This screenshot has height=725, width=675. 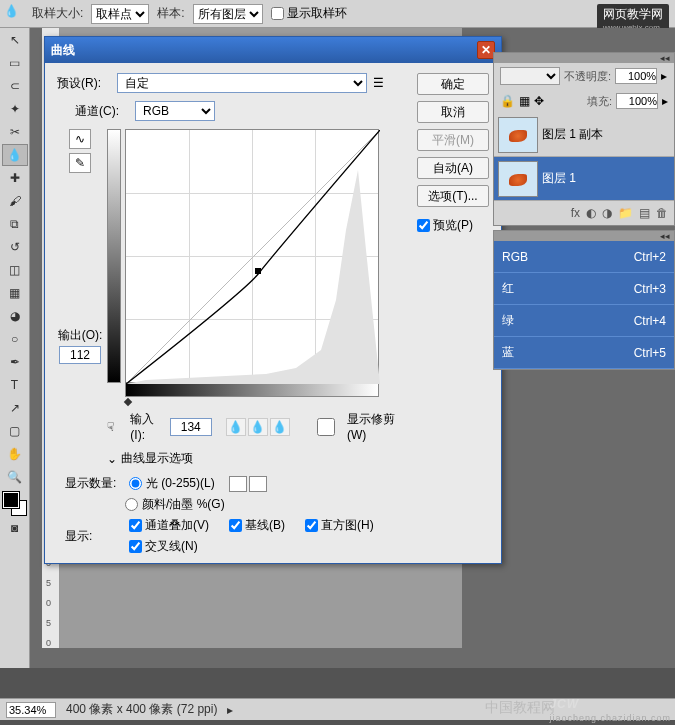 What do you see at coordinates (80, 139) in the screenshot?
I see `curve-mode-point-icon: ∿` at bounding box center [80, 139].